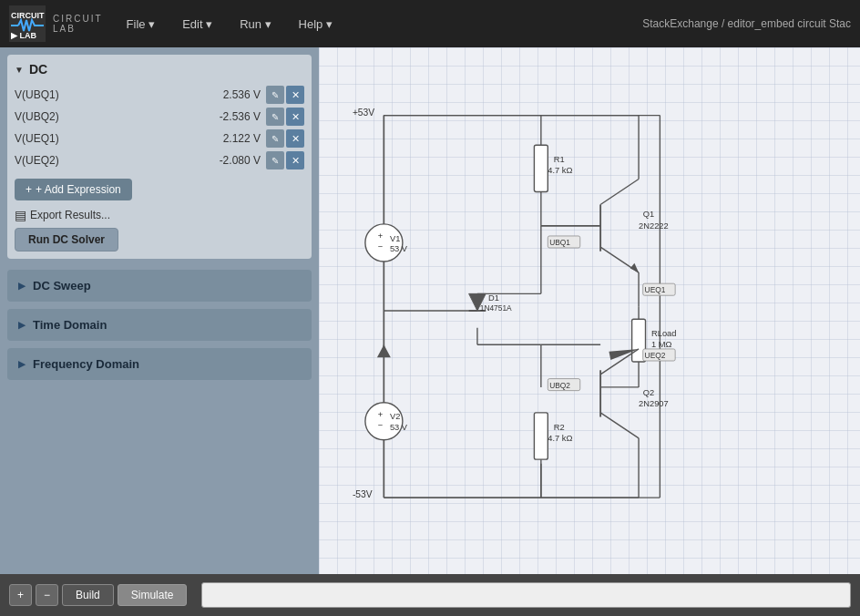 This screenshot has height=616, width=860. I want to click on freq-domain-label: Frequency Domain, so click(86, 364).